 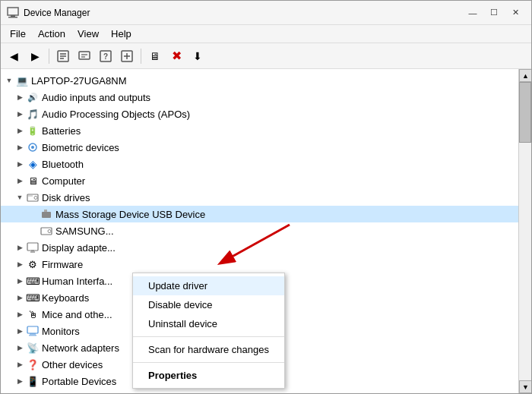 What do you see at coordinates (494, 13) in the screenshot?
I see `maximize-button: ☐` at bounding box center [494, 13].